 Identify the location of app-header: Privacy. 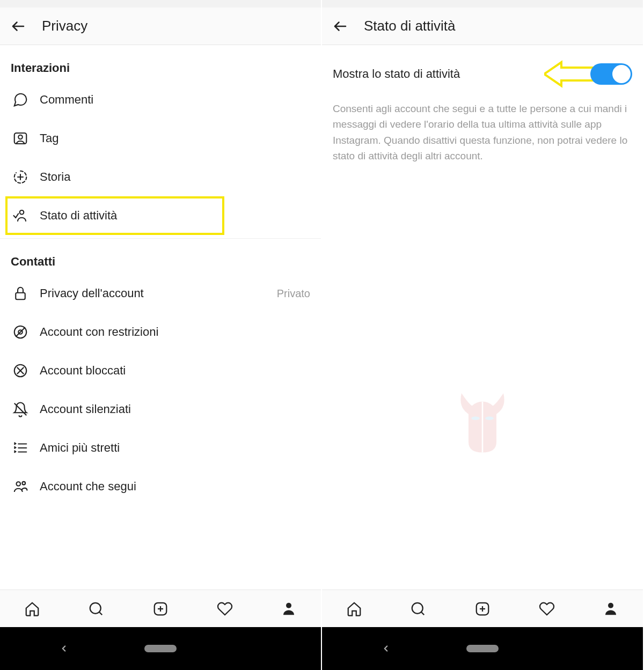
(160, 26).